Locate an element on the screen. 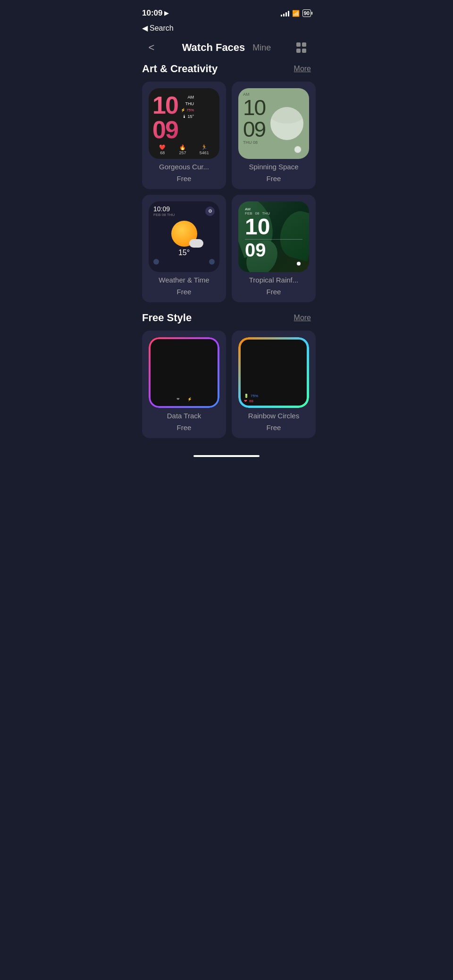 This screenshot has width=453, height=980. spinning-space-price: Free is located at coordinates (274, 178).